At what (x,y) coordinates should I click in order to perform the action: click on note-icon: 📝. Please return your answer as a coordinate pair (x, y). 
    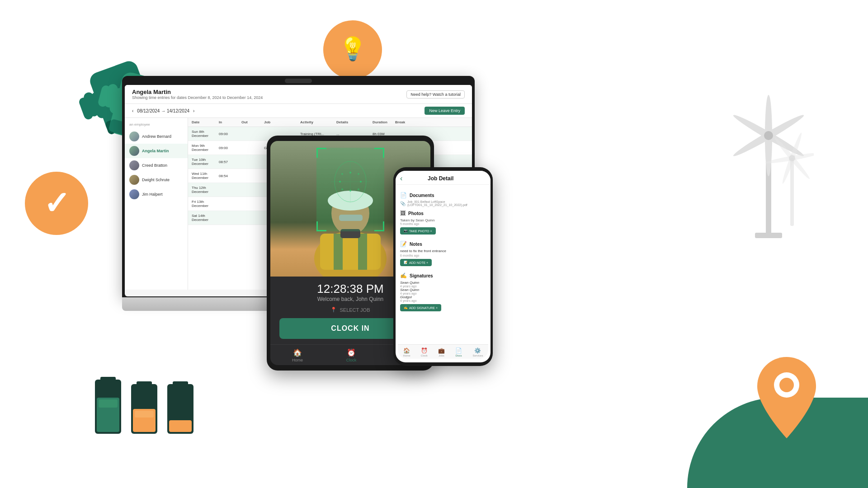
    Looking at the image, I should click on (406, 263).